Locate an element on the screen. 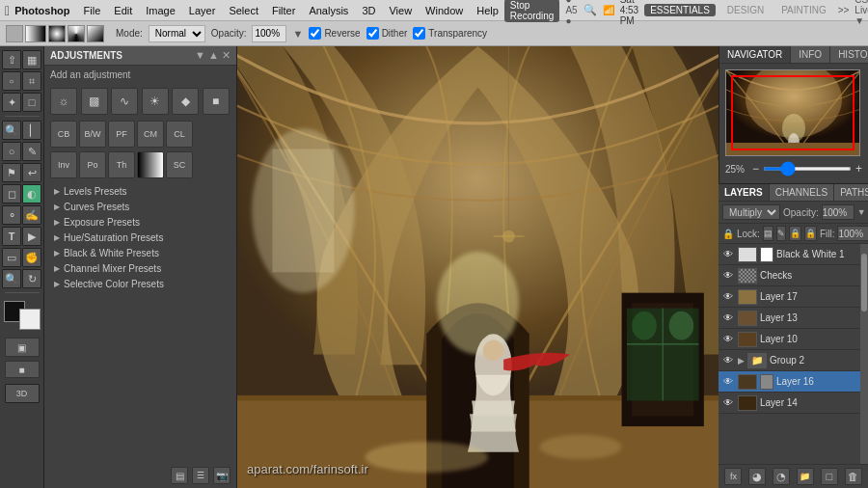  menu-filter: Filter is located at coordinates (284, 11).